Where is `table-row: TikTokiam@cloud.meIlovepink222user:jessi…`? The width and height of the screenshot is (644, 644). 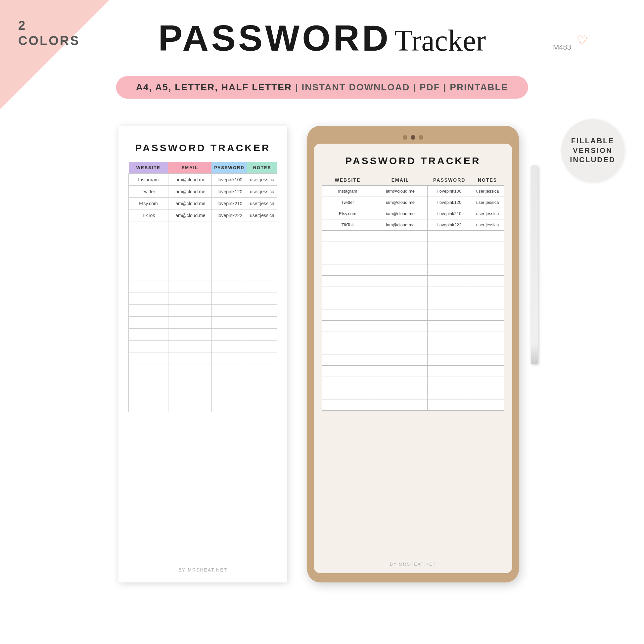 table-row: TikTokiam@cloud.meIlovepink222user:jessi… is located at coordinates (413, 225).